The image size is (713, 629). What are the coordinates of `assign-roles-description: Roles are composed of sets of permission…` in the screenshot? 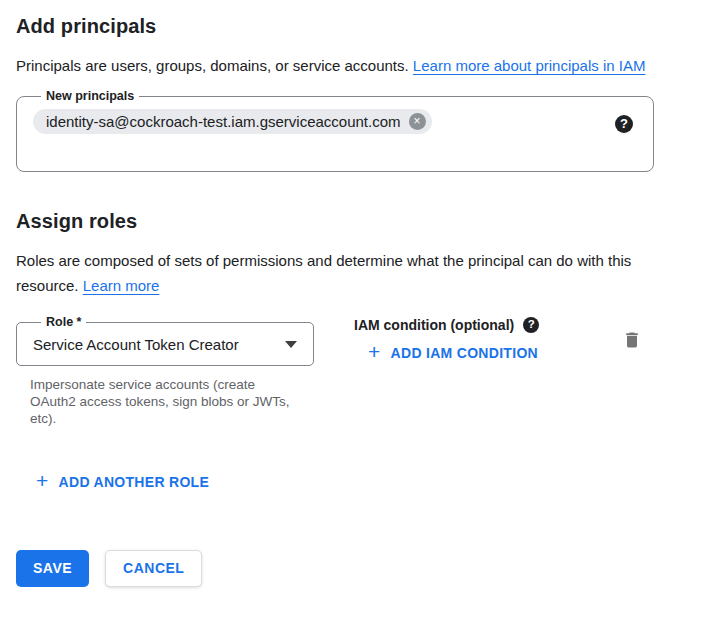 It's located at (340, 273).